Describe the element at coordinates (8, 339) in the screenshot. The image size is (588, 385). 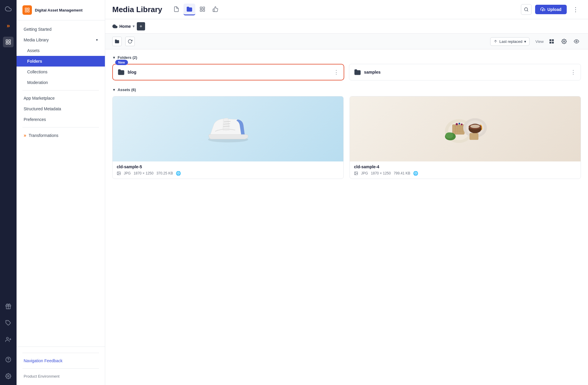
I see `user-add-icon` at that location.